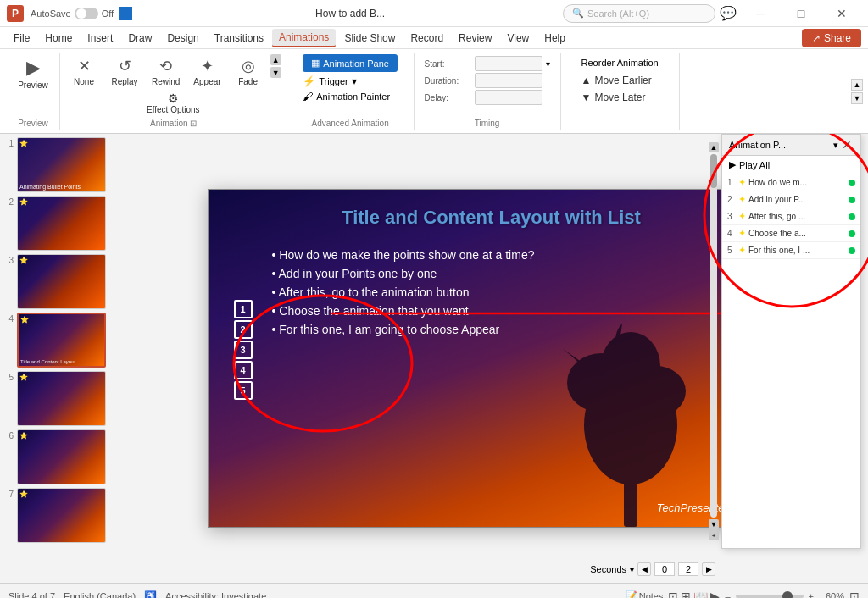 The height and width of the screenshot is (598, 868). I want to click on advanced-animation-label: Advanced Animation, so click(351, 122).